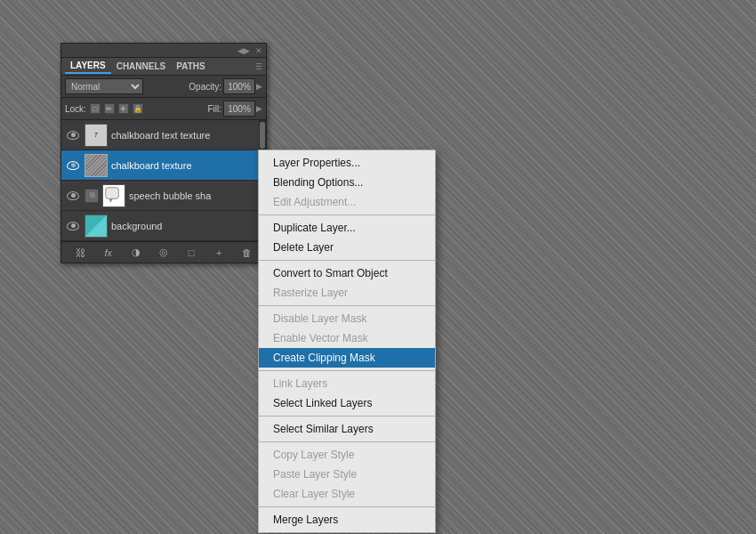 This screenshot has height=534, width=756. I want to click on menu-item-edit-adjustment: Edit Adjustment..., so click(347, 202).